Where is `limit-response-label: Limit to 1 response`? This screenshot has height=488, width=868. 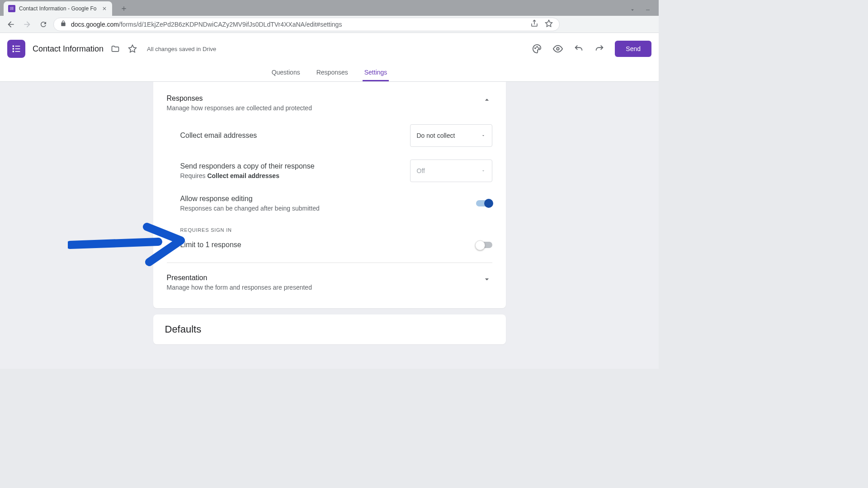 limit-response-label: Limit to 1 response is located at coordinates (211, 245).